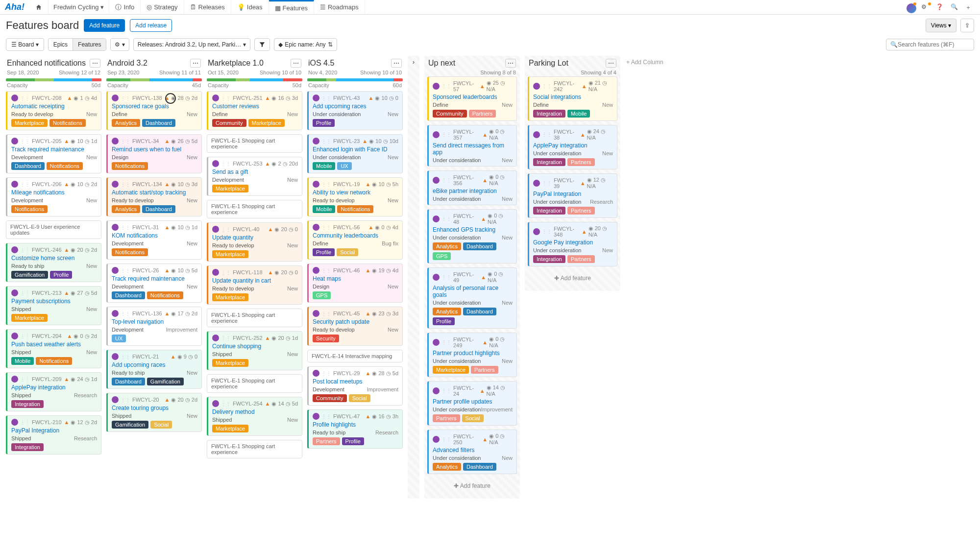 This screenshot has height=551, width=980. I want to click on feature-card: ⋮⋮FWCYL-208▲ ◉ 1 ◷ 4dAutomatic receiptin…, so click(54, 111).